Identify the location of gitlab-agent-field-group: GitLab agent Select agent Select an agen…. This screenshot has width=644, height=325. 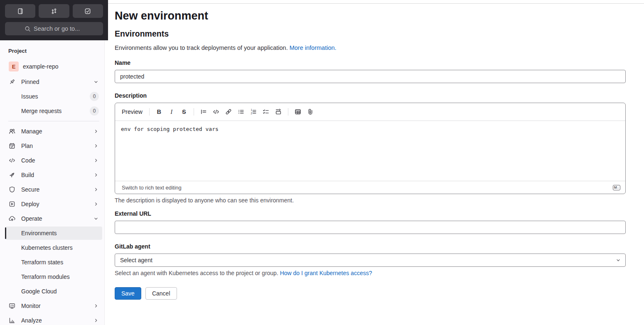
(370, 260).